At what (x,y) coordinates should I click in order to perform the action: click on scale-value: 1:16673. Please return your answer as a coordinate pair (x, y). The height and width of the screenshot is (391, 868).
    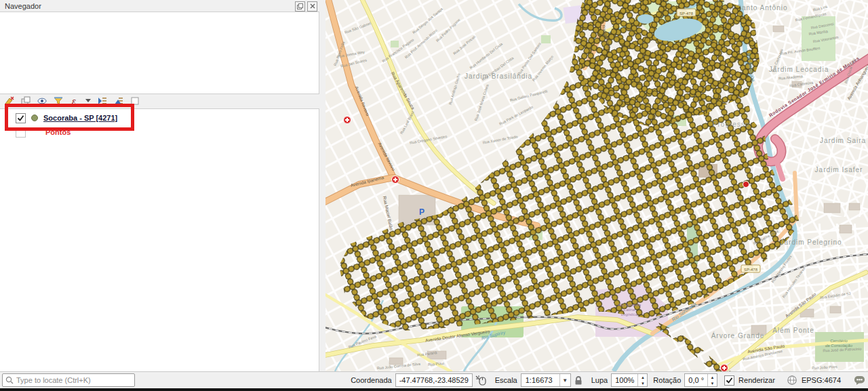
    Looking at the image, I should click on (540, 380).